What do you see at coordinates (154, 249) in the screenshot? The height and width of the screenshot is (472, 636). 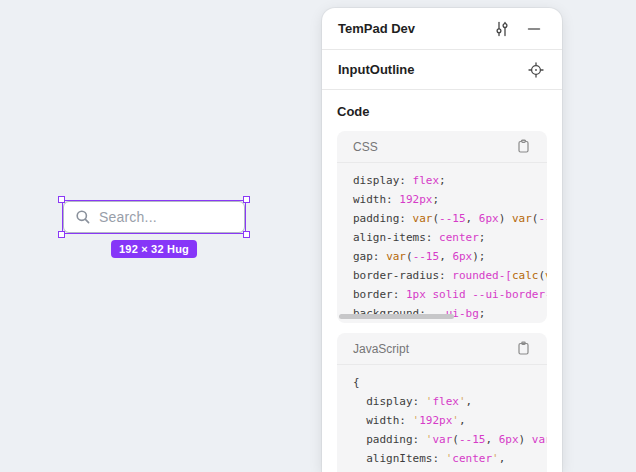 I see `size-badge: 192 × 32 Hug` at bounding box center [154, 249].